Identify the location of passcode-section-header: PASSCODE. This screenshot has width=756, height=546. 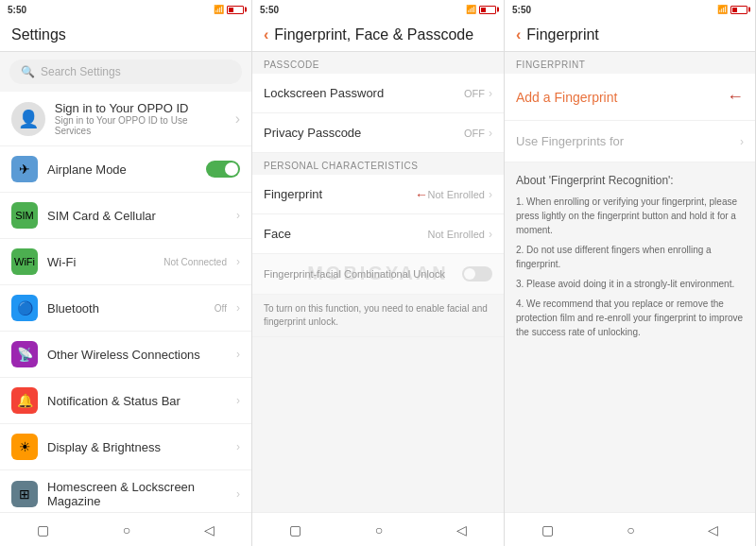
(378, 62).